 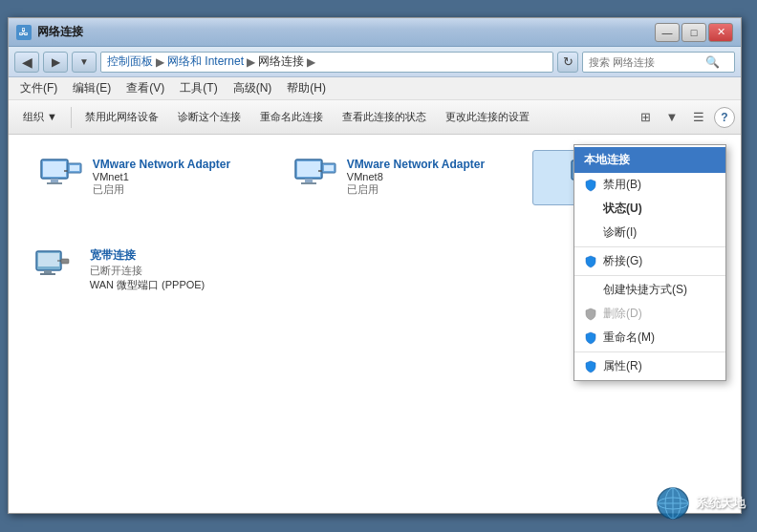 What do you see at coordinates (694, 32) in the screenshot?
I see `titlebar-controls: — □ ✕` at bounding box center [694, 32].